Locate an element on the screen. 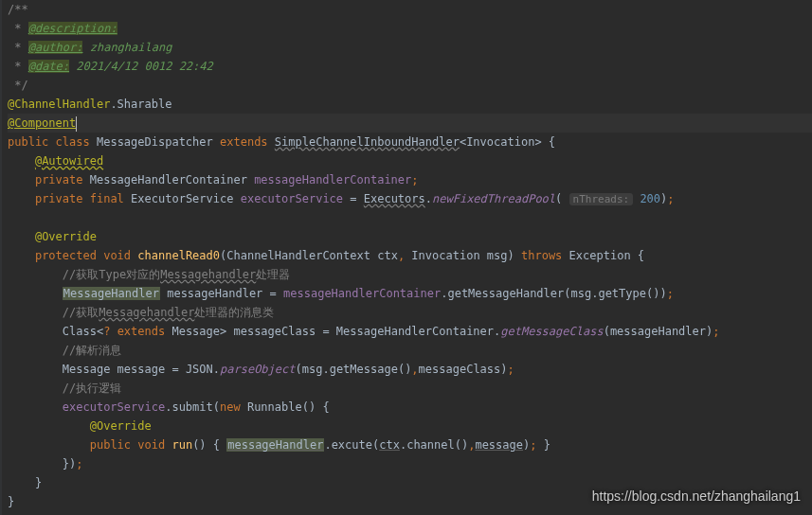 This screenshot has height=515, width=812. code-line: MessageHandler messageHandler = messageH… is located at coordinates (409, 293).